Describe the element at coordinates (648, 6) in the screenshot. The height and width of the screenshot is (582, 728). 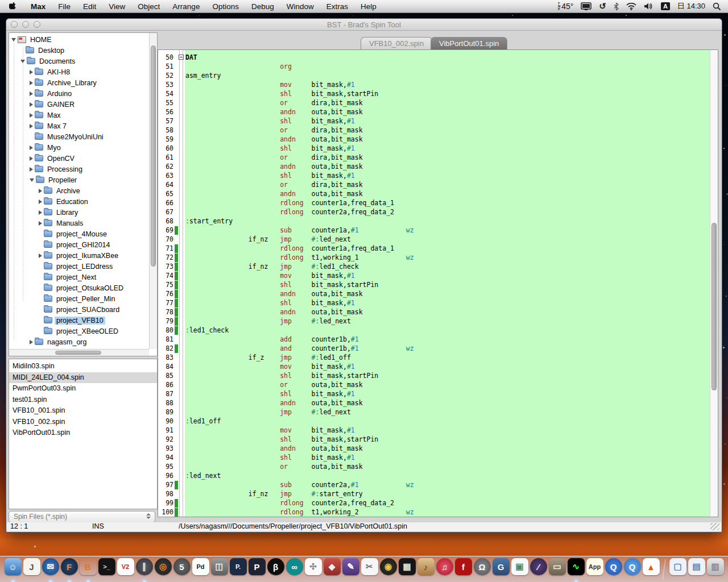
I see `volume-icon` at that location.